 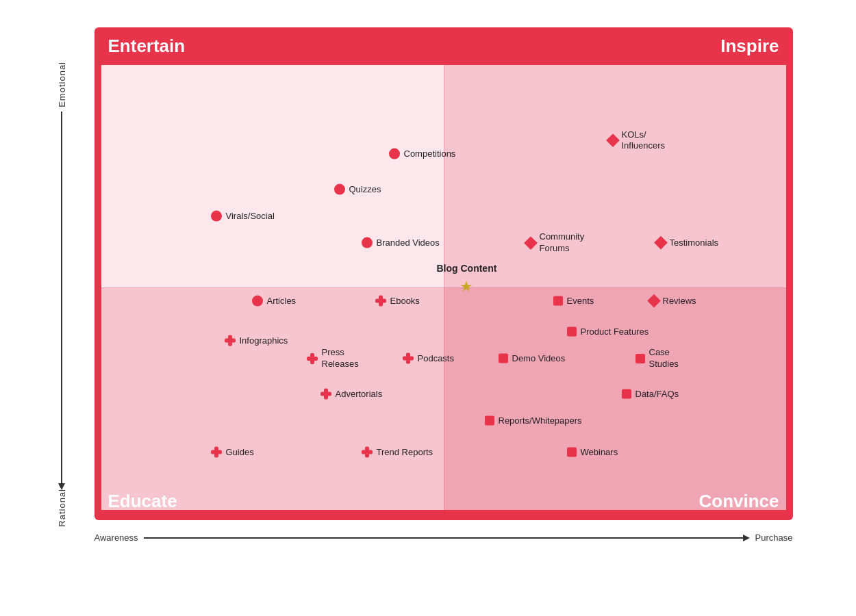 I want to click on star-icon: ★, so click(x=466, y=287).